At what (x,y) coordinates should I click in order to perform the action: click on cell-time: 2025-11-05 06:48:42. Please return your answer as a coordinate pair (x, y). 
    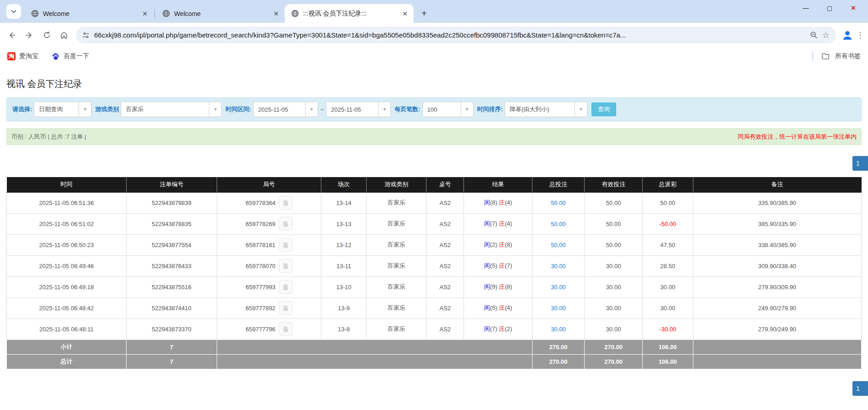
    Looking at the image, I should click on (67, 308).